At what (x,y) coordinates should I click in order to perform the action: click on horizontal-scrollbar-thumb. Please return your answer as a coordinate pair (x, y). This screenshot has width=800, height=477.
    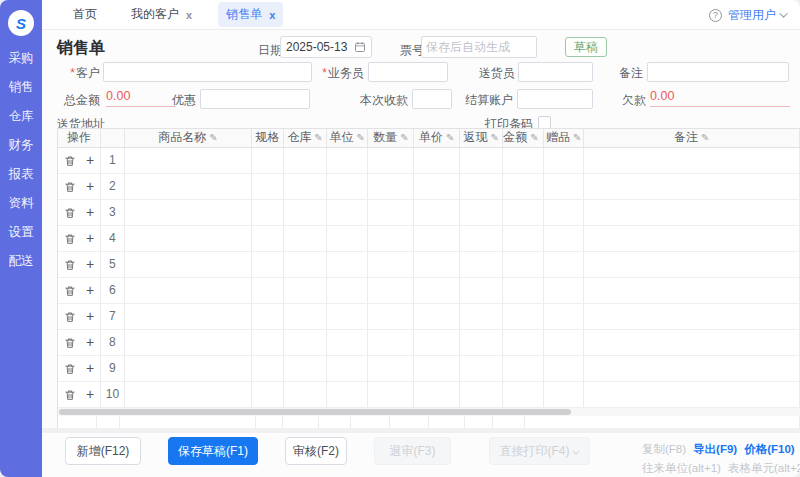
    Looking at the image, I should click on (315, 412).